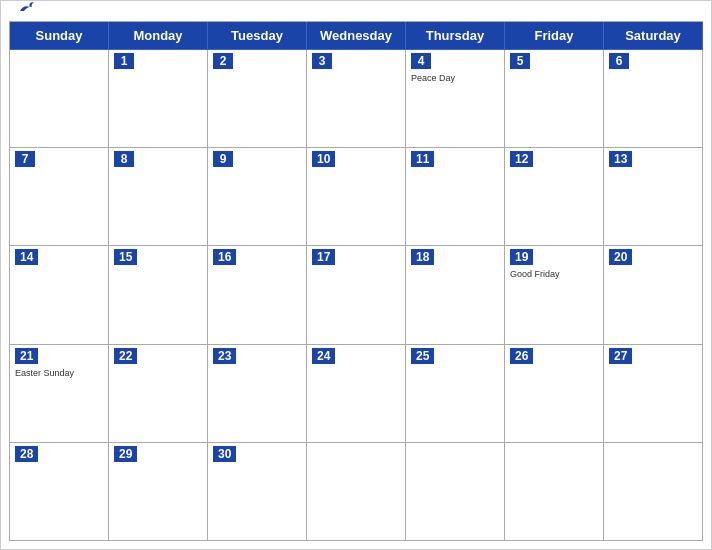 Image resolution: width=712 pixels, height=550 pixels. I want to click on day-cell: 14, so click(60, 294).